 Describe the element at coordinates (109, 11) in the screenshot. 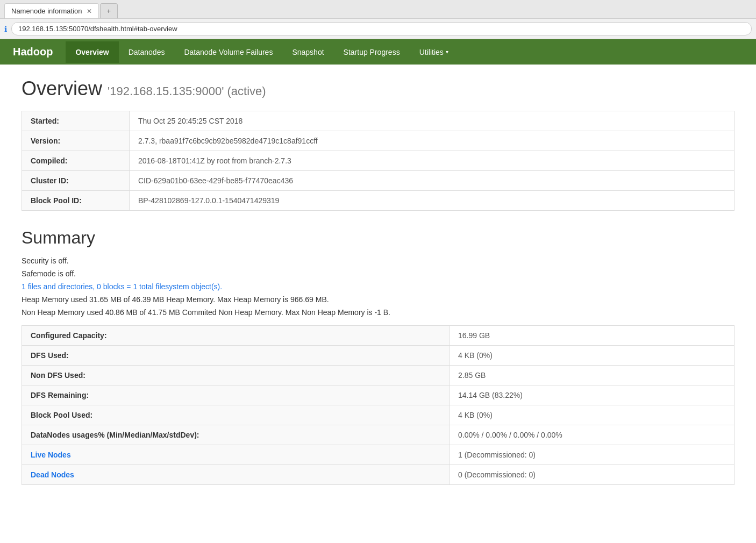

I see `inactive-tab: +` at that location.